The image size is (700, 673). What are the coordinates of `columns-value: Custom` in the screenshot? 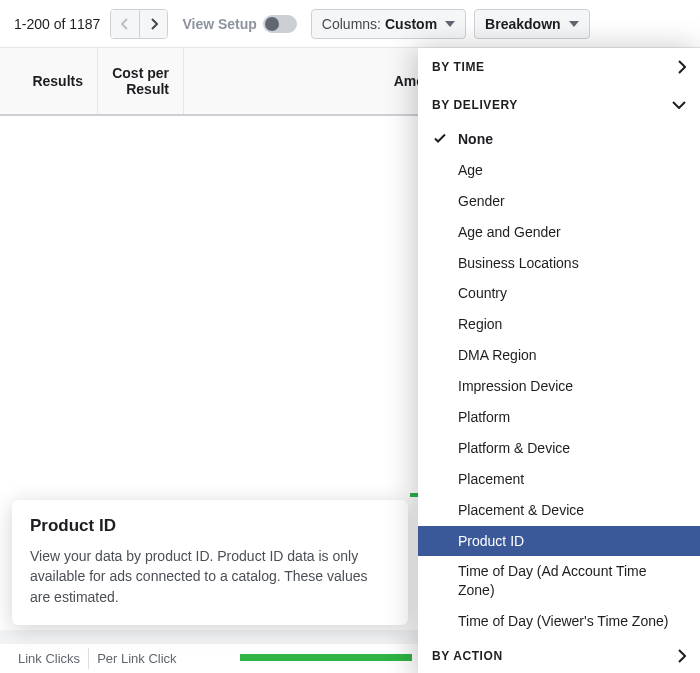 It's located at (411, 24).